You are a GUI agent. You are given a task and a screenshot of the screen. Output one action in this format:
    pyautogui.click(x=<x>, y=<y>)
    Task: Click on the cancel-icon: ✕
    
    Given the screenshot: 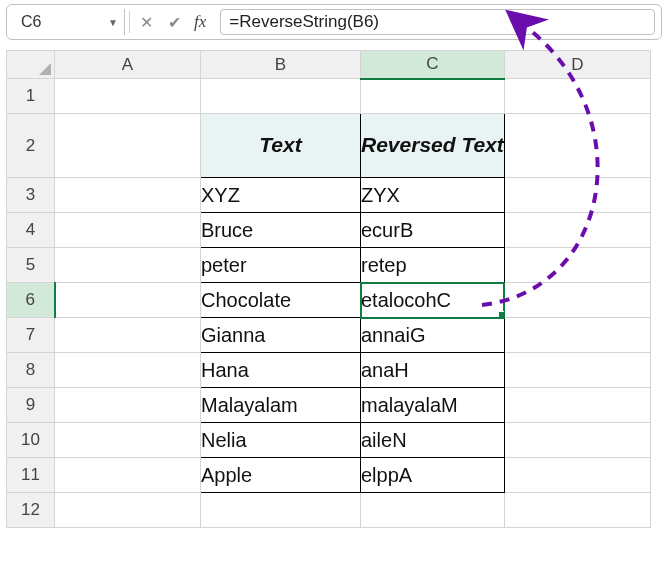 What is the action you would take?
    pyautogui.click(x=146, y=22)
    